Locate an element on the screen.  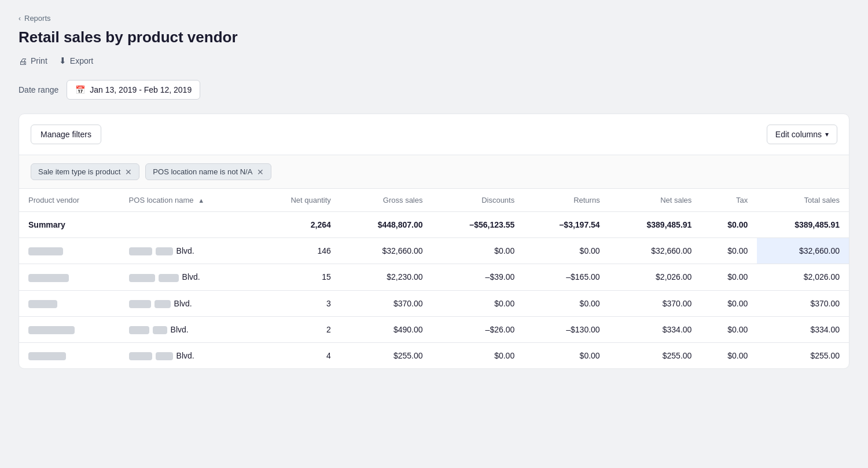
print-icon: 🖨 is located at coordinates (23, 61).